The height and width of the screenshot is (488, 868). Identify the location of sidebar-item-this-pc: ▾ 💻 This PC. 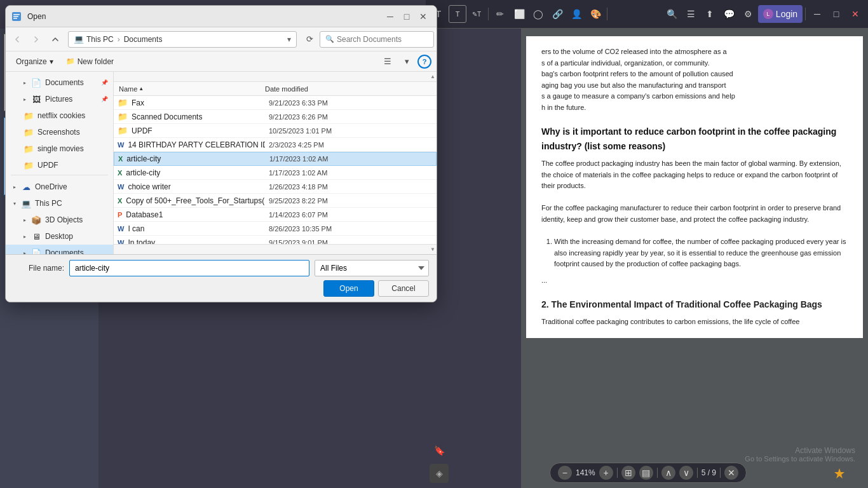
(60, 203).